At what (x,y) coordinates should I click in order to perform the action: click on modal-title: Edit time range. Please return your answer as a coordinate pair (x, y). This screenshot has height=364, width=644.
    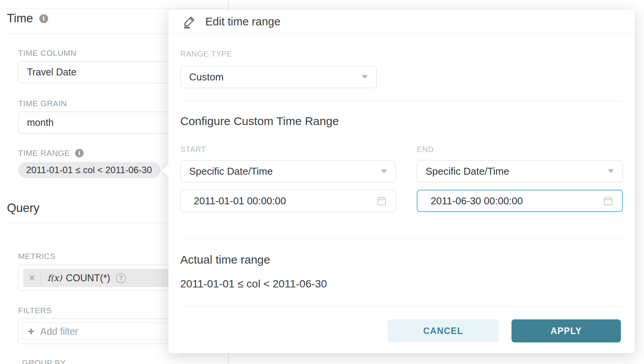
    Looking at the image, I should click on (243, 22).